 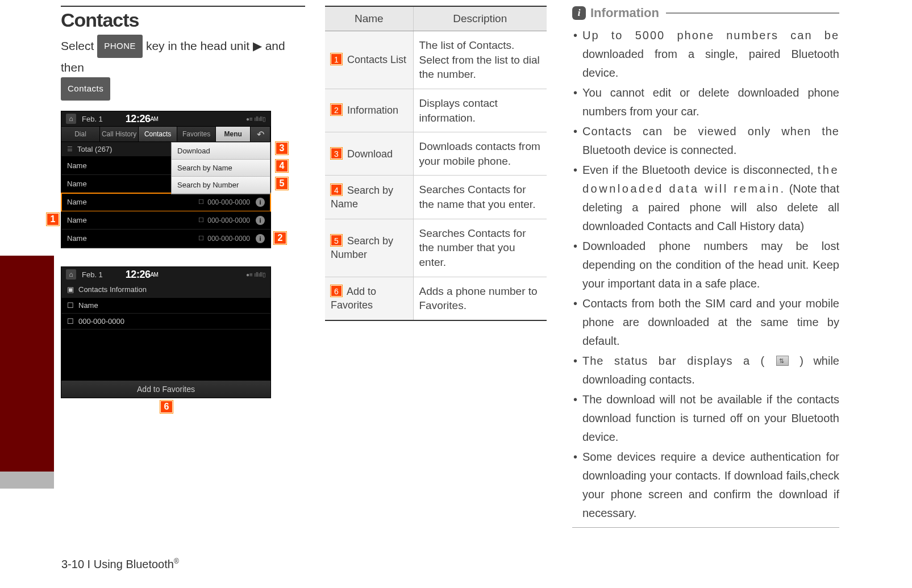 I want to click on status-date: Feb. 1, so click(x=92, y=119).